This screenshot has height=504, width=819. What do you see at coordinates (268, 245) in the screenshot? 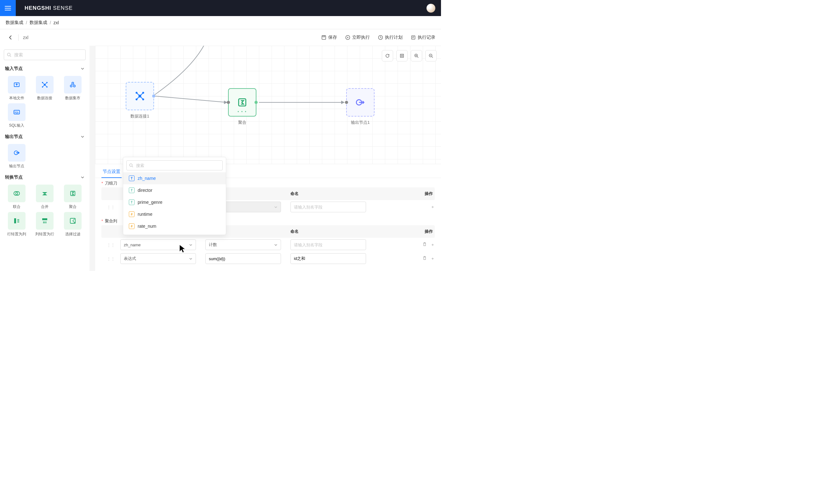
I see `aggregate-row: ⋮⋮ zh_name 计数 ＋` at bounding box center [268, 245].